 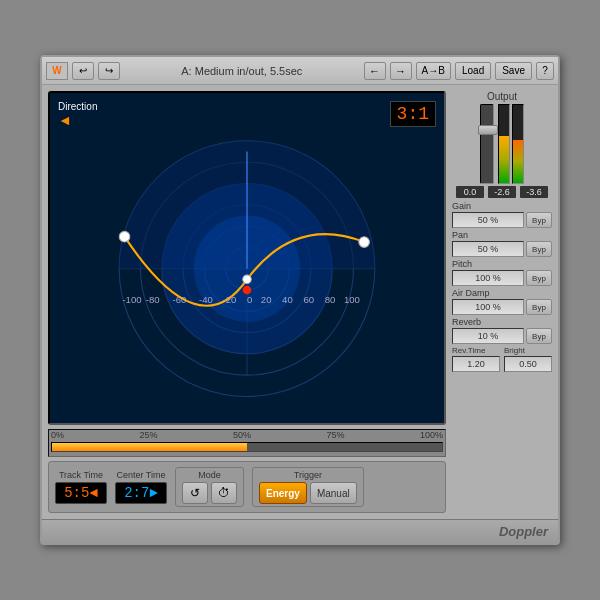 I want to click on pan-label: Pan, so click(x=502, y=235).